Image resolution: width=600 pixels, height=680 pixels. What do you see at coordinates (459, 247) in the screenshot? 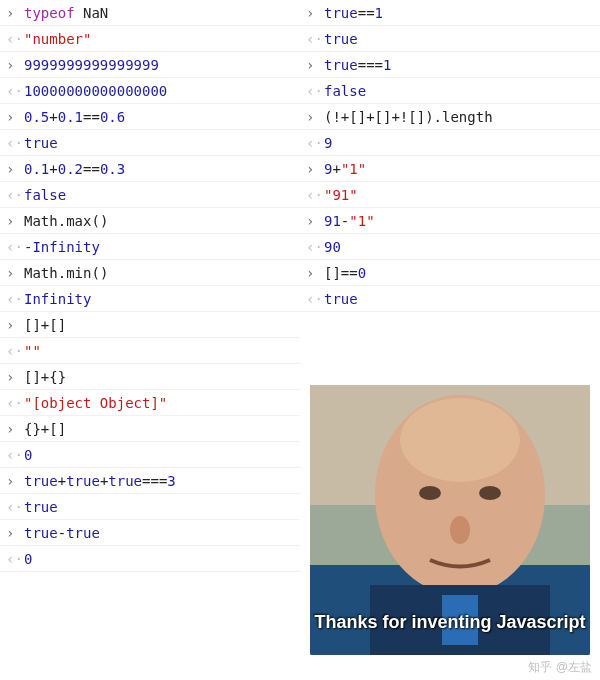
I see `code-content: 90` at bounding box center [459, 247].